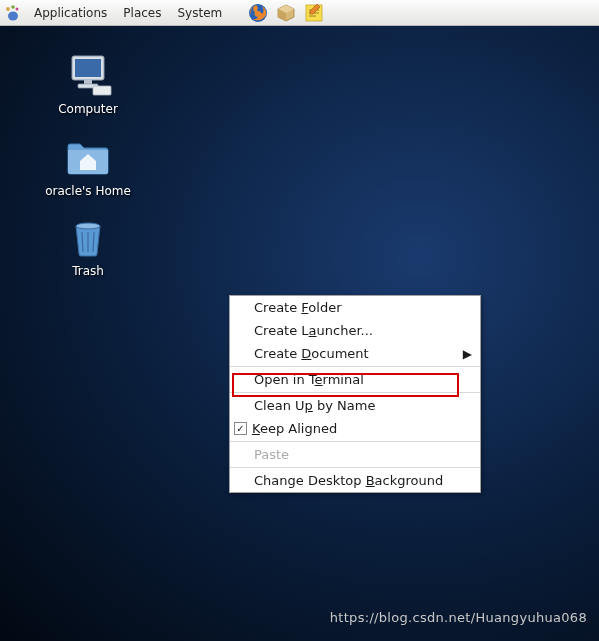  What do you see at coordinates (355, 394) in the screenshot?
I see `desktop-context-menu: Create Folder Create Launcher... Create …` at bounding box center [355, 394].